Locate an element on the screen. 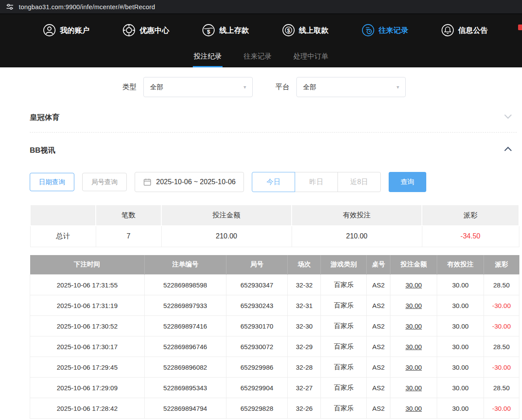  tab-bet-records: 投注纪录 is located at coordinates (208, 57).